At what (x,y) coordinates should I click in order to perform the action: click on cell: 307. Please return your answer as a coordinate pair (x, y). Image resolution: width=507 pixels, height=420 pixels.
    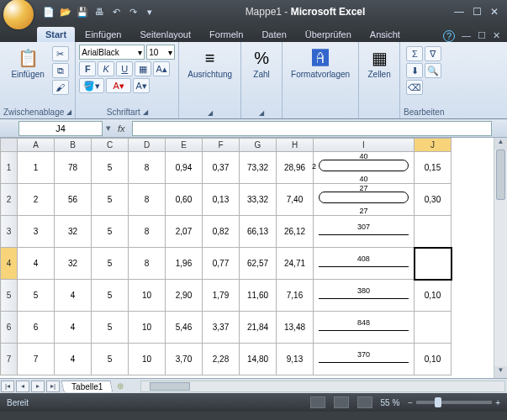
    Looking at the image, I should click on (364, 232).